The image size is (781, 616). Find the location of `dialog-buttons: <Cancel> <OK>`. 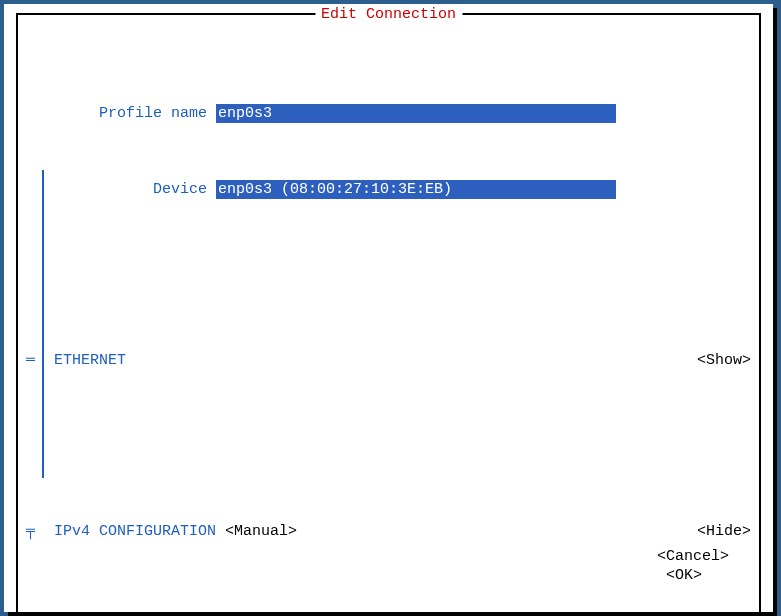

dialog-buttons: <Cancel> <OK> is located at coordinates (666, 566).